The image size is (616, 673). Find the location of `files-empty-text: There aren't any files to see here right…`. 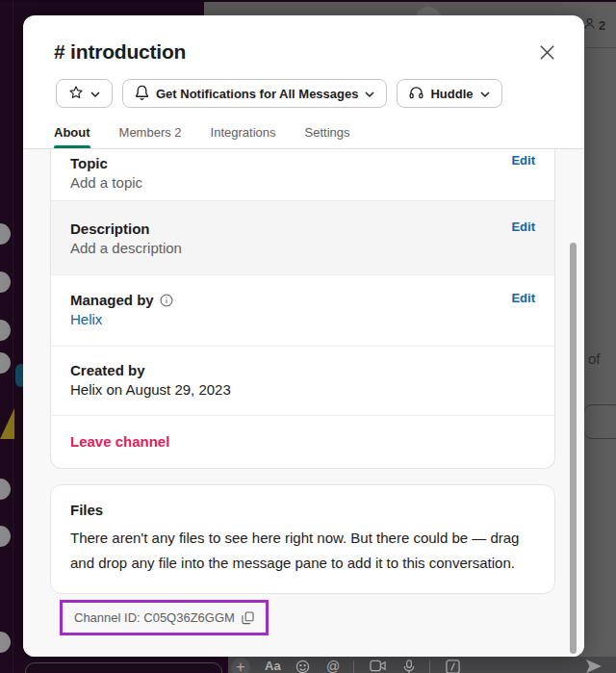

files-empty-text: There aren't any files to see here right… is located at coordinates (302, 551).